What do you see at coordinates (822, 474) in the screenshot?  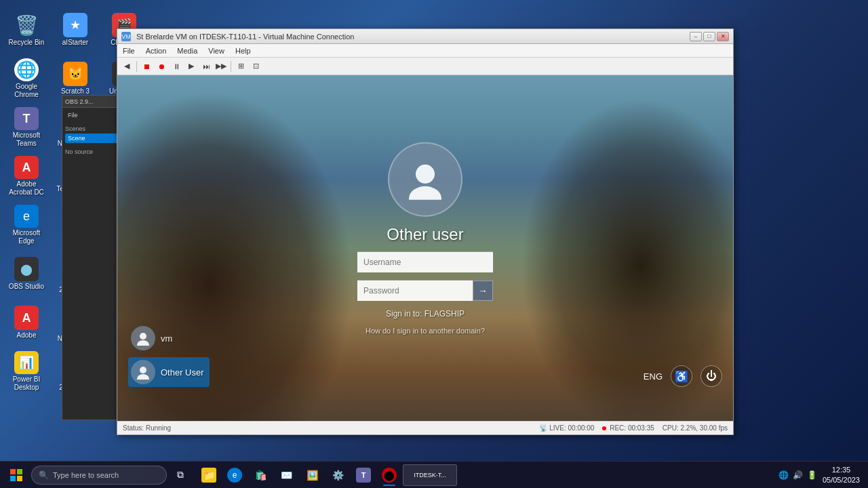 I see `taskbar-right: 🌐 🔊 🔋 12:35 05/05/2023` at bounding box center [822, 474].